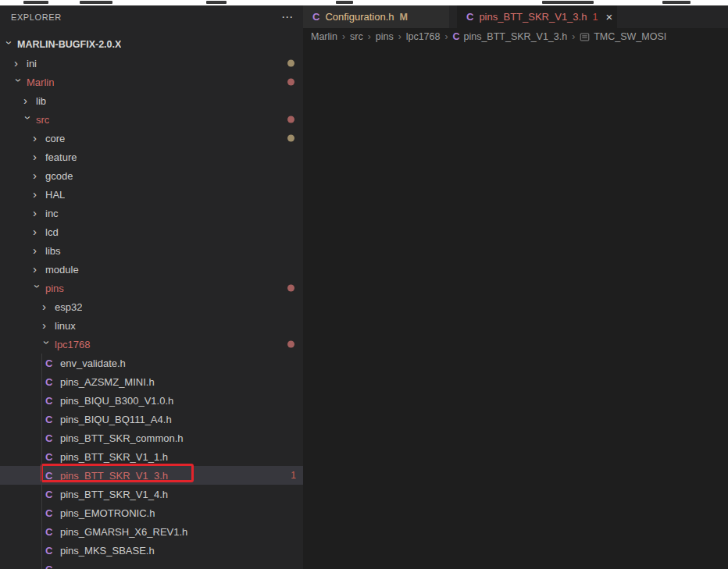 This screenshot has height=569, width=728. What do you see at coordinates (116, 420) in the screenshot?
I see `tree-item-label: pins_BIQU_BQ111_A4.h` at bounding box center [116, 420].